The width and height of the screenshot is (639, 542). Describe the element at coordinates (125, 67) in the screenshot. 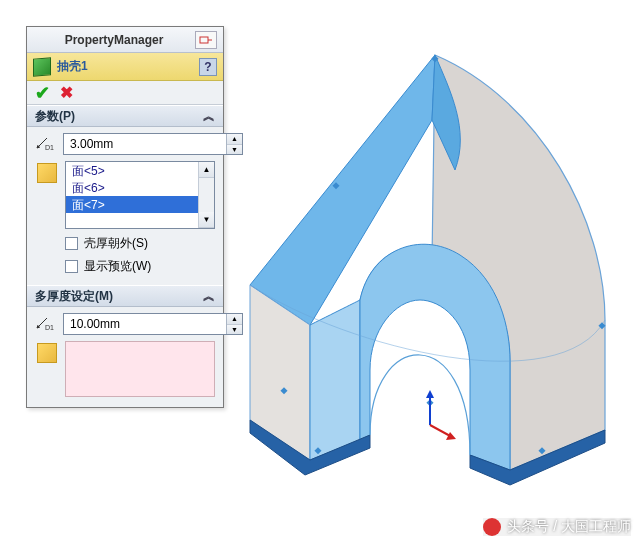

I see `feature-name-row: 抽壳1 ?` at that location.